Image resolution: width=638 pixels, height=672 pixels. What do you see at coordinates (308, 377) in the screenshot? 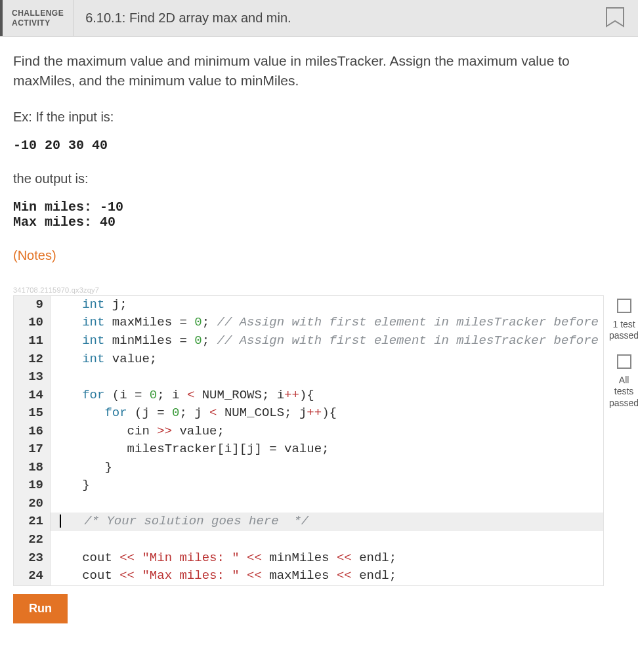
I see `code-line: 13` at bounding box center [308, 377].